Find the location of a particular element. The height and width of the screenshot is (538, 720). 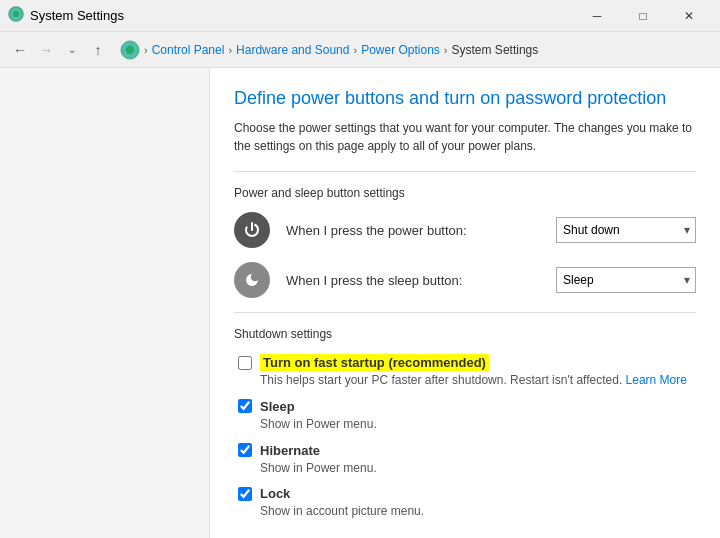

breadcrumb-sep-1: › is located at coordinates (230, 50).